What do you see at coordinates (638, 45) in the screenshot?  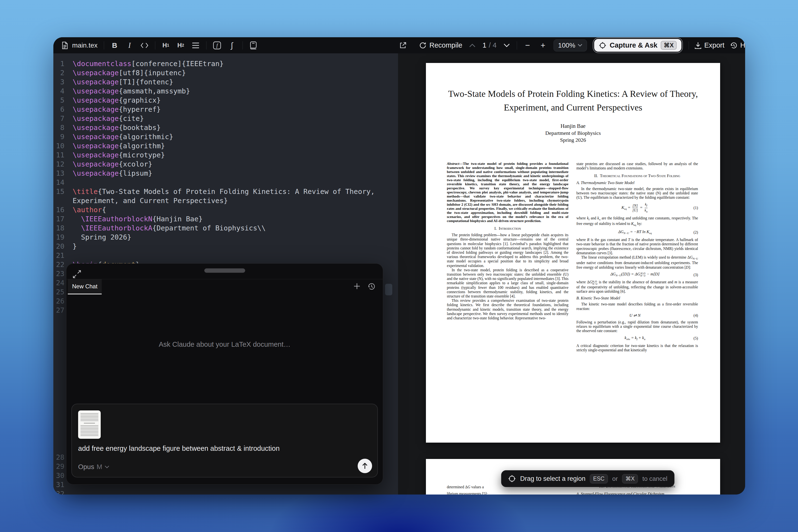 I see `capture-ask-button: Capture & Ask ⌘X` at bounding box center [638, 45].